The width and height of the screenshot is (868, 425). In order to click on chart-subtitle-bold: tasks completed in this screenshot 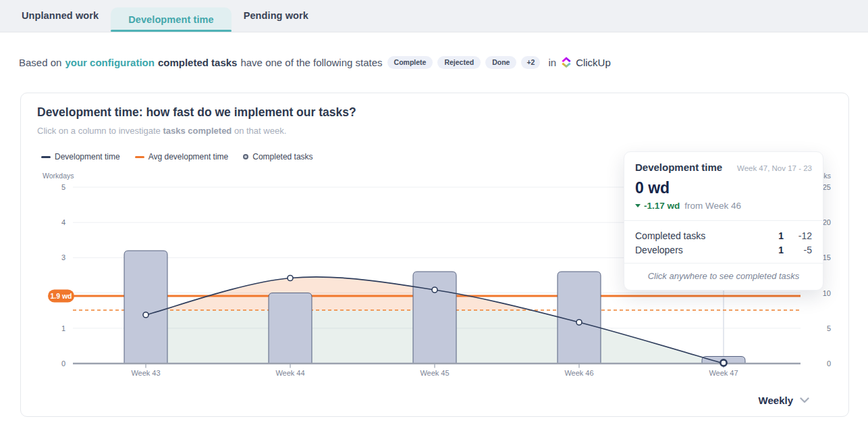, I will do `click(197, 131)`.